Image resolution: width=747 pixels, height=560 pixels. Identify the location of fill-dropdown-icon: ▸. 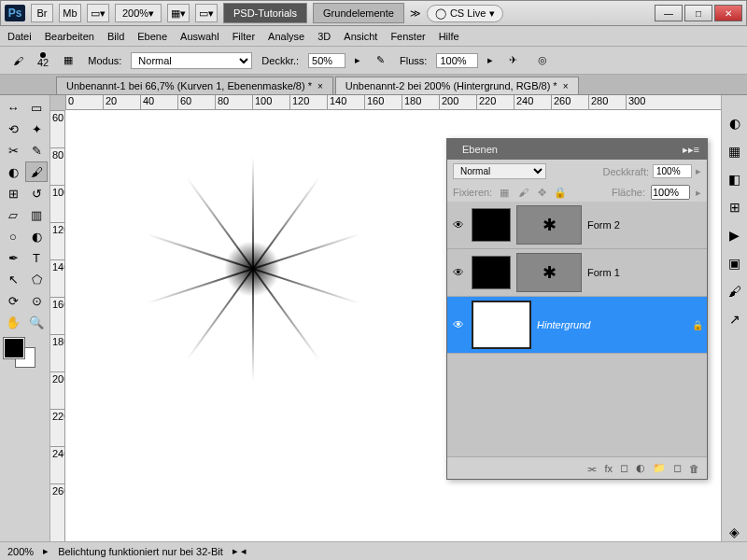
(698, 192).